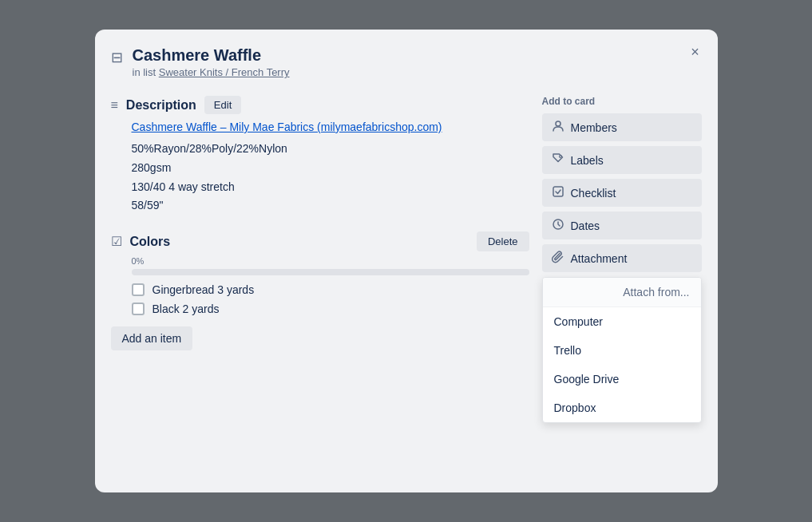 Image resolution: width=812 pixels, height=522 pixels. What do you see at coordinates (117, 241) in the screenshot?
I see `checklist-icon: ☑` at bounding box center [117, 241].